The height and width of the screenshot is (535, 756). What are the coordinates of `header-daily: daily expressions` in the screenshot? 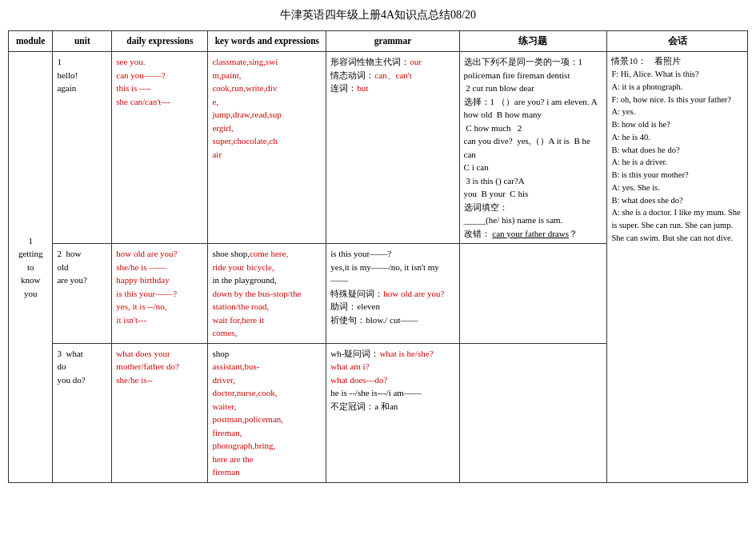 It's located at (160, 42).